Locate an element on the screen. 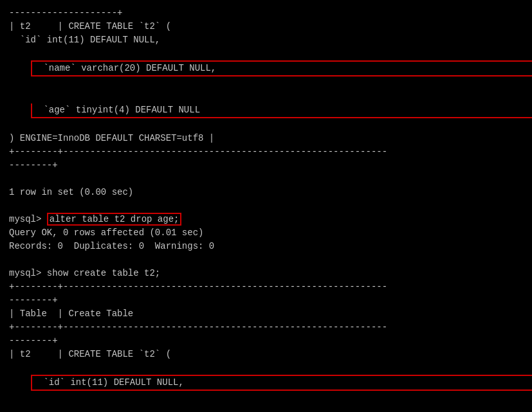  line-t2-header: | t2 | CREATE TABLE `t2` ( is located at coordinates (266, 27).